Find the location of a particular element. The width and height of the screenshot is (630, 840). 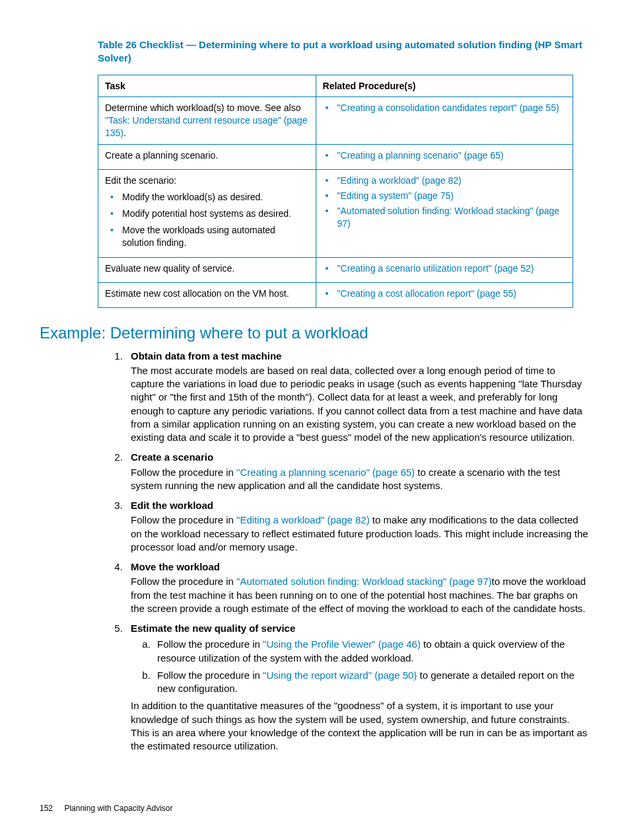

list-item: Move the workloads using automated solut… is located at coordinates (214, 237).